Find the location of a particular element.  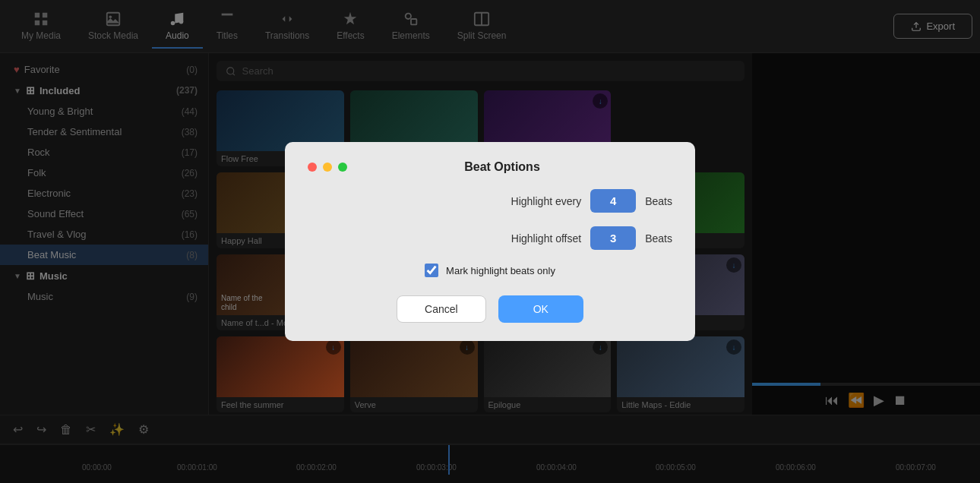

modal-highlight-every-row: Highlight every Beats is located at coordinates (490, 200).